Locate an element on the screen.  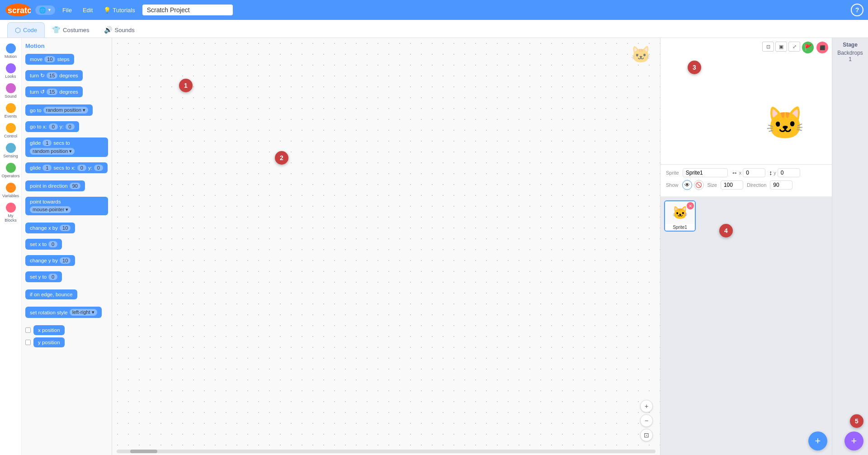
file-menu: File is located at coordinates (67, 10).